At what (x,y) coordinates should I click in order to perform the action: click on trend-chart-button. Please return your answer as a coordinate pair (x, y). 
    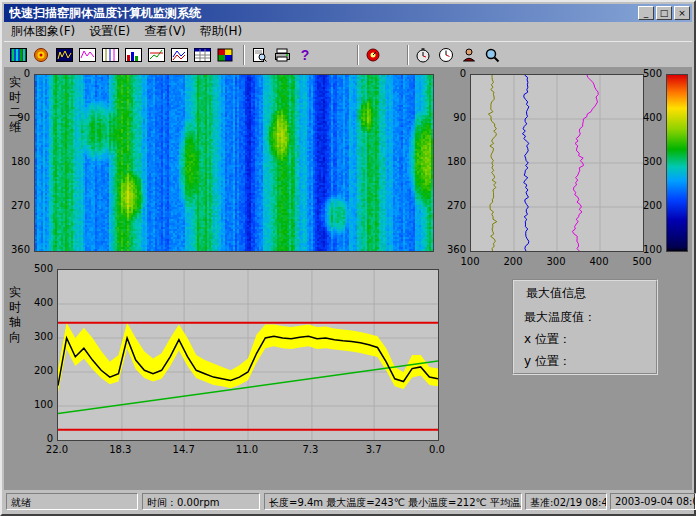
    Looking at the image, I should click on (156, 55).